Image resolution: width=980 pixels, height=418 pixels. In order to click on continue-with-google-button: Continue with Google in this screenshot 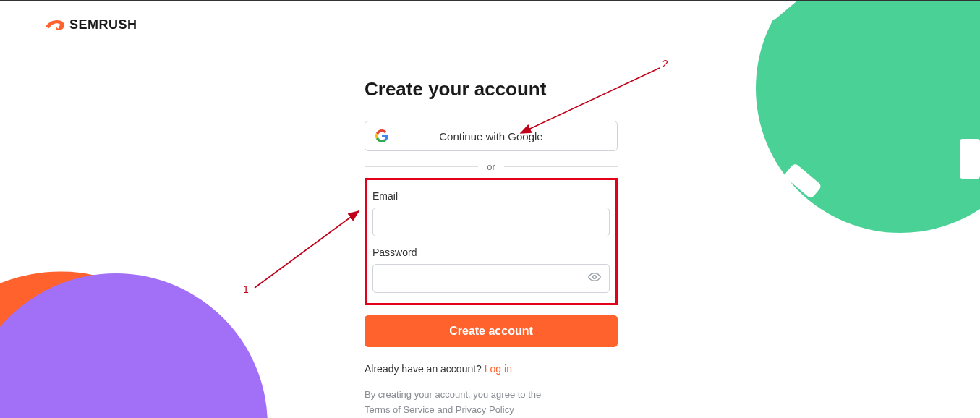, I will do `click(491, 136)`.